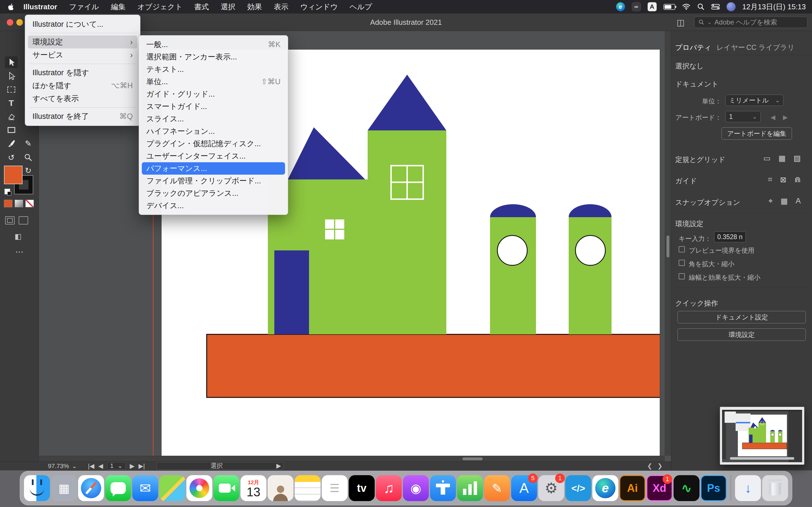  I want to click on dock-podcasts: ◉, so click(416, 488).